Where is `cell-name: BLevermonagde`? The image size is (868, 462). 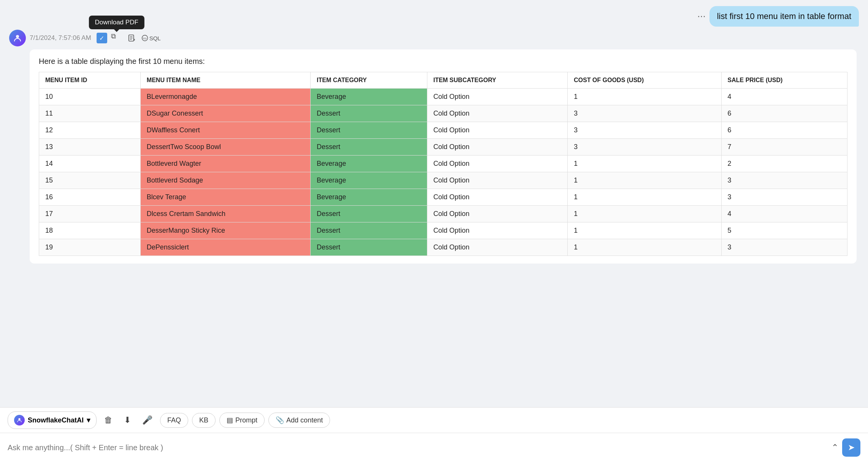 cell-name: BLevermonagde is located at coordinates (225, 97).